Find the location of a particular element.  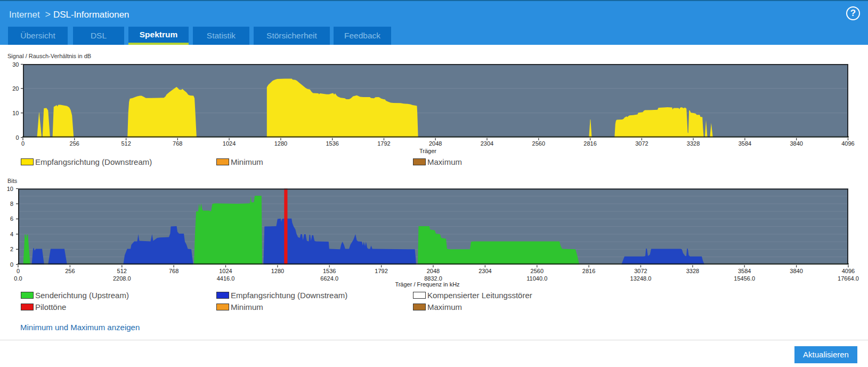

svg-text: 17664.0 is located at coordinates (848, 278).